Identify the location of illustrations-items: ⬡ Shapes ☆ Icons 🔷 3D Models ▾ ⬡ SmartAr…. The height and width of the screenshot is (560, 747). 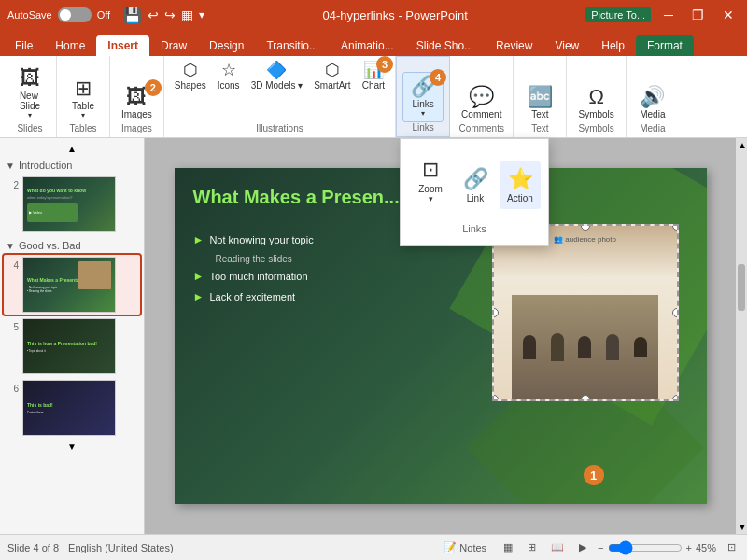
(280, 91).